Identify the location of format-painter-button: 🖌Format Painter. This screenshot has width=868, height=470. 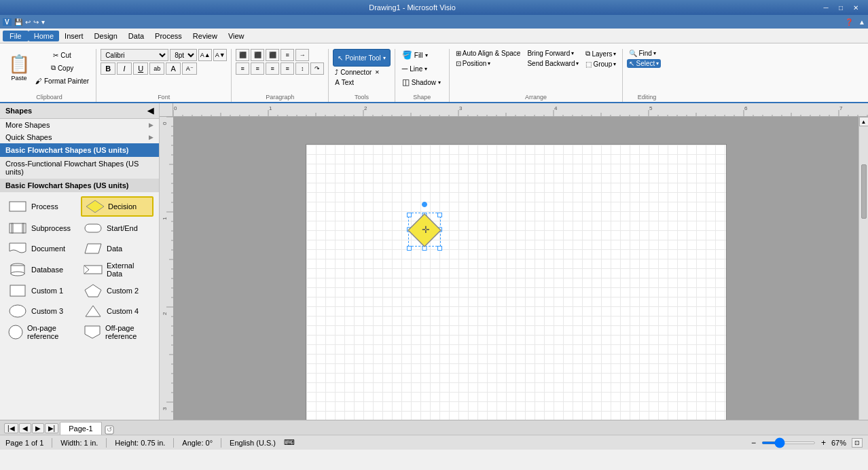
(62, 81).